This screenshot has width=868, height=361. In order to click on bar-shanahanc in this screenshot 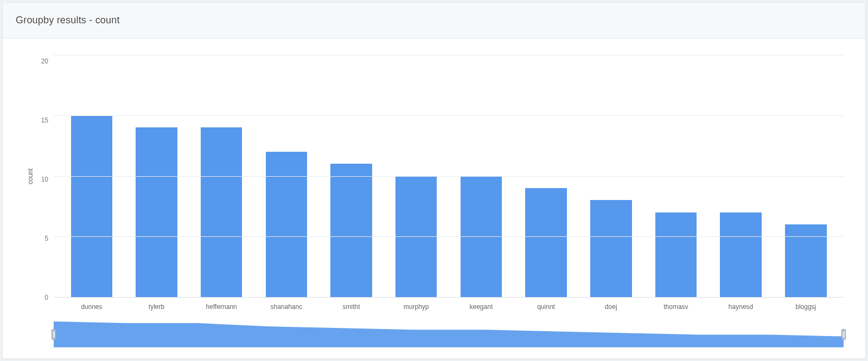, I will do `click(286, 224)`.